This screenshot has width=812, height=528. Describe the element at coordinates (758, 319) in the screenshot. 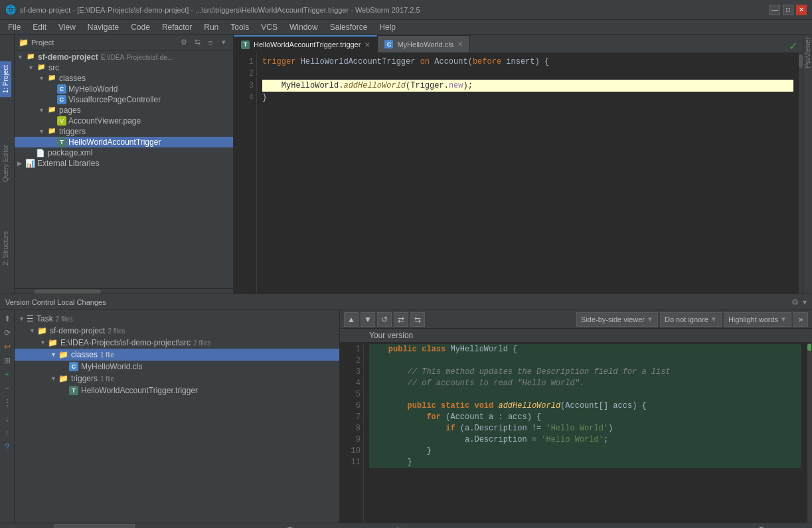

I see `diff-highlight-words-button: Highlight words ▼` at that location.